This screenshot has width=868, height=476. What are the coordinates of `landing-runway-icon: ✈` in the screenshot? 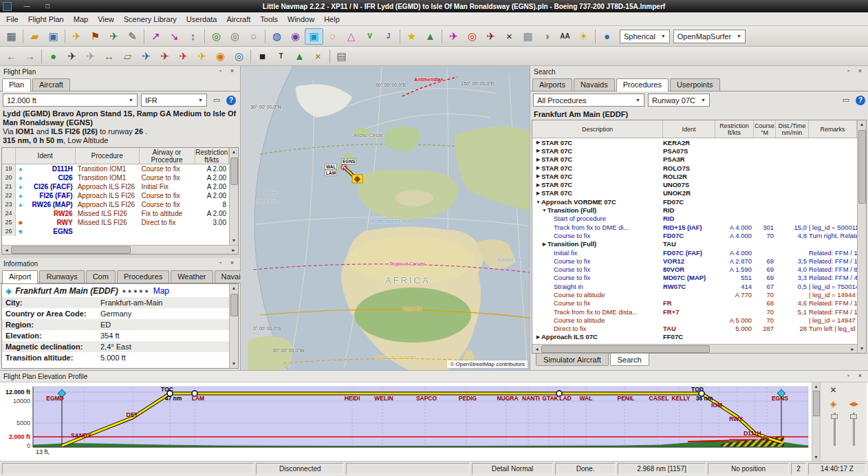 It's located at (165, 56).